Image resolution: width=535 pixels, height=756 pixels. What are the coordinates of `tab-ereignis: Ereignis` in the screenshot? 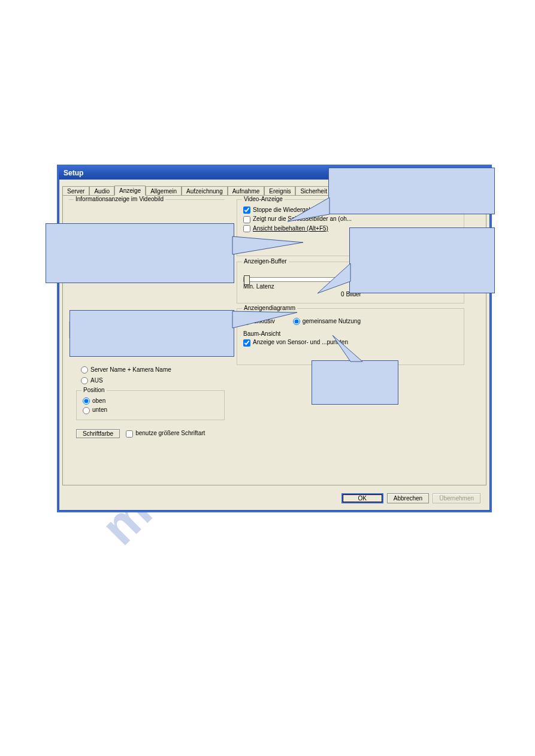 It's located at (280, 191).